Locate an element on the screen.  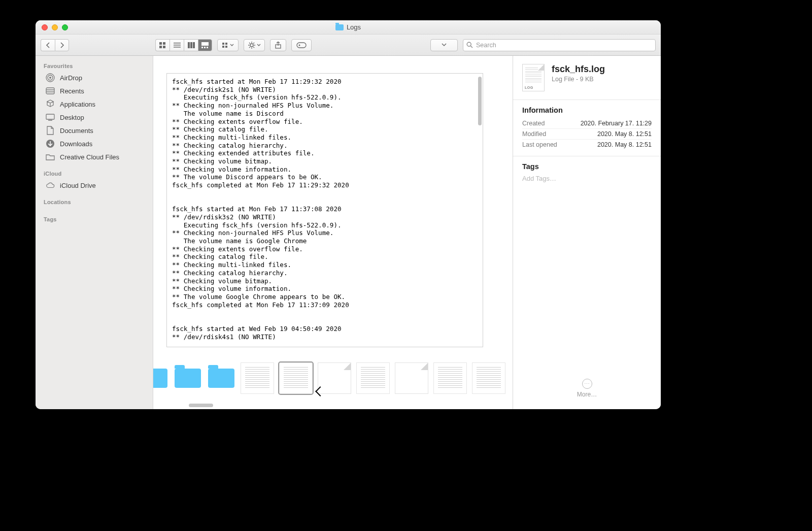
sidebar-header-favourites: Favourites is located at coordinates (94, 66).